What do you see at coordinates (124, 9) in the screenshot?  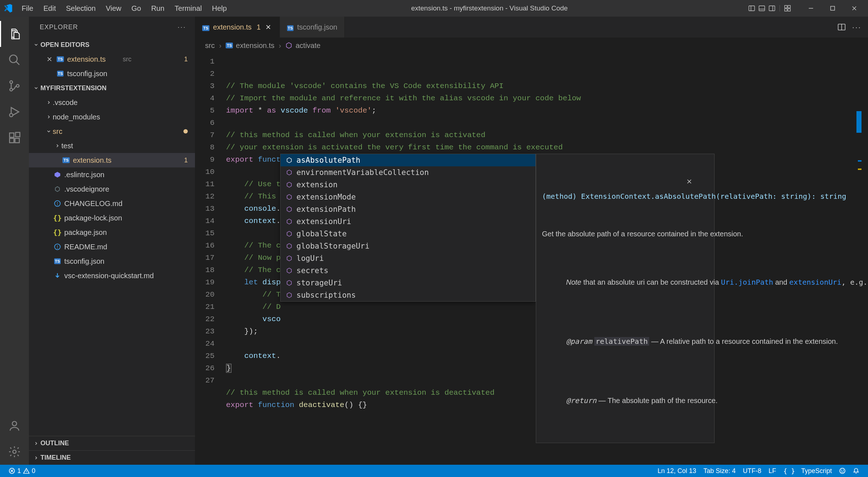 I see `main-menu: FileEditSelectionViewGoRunTerminalHelp` at bounding box center [124, 9].